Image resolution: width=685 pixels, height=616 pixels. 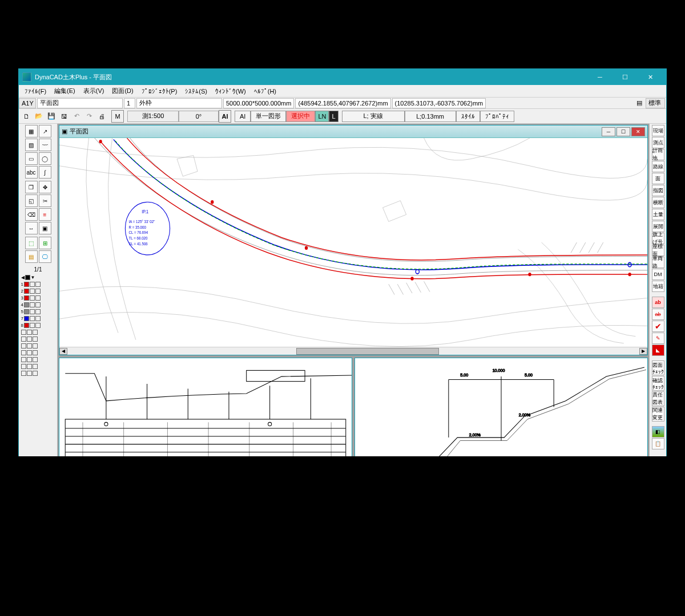 I want to click on new-icon: 🗋, so click(x=26, y=116).